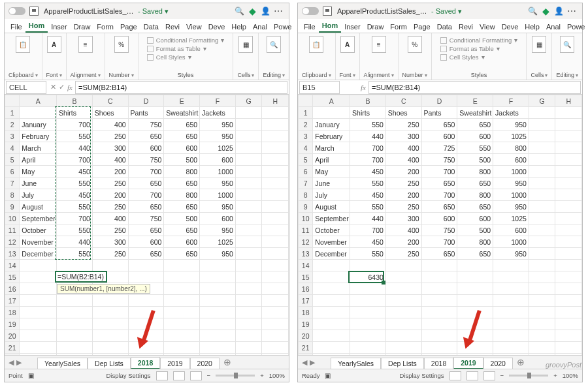 Image resolution: width=588 pixels, height=385 pixels. What do you see at coordinates (227, 362) in the screenshot?
I see `add-sheet-button: ⊕` at bounding box center [227, 362].